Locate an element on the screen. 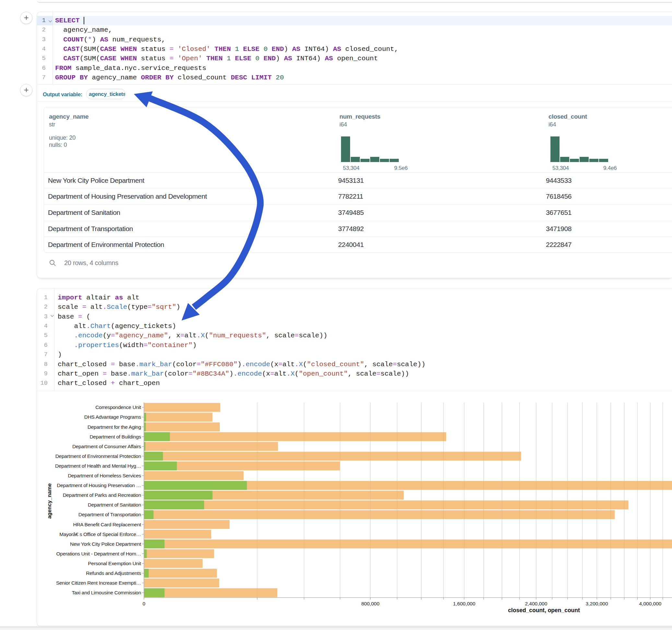 The width and height of the screenshot is (672, 630). svg-text:Department of Housing Preserva: Department of Housing Preservation … is located at coordinates (99, 485).